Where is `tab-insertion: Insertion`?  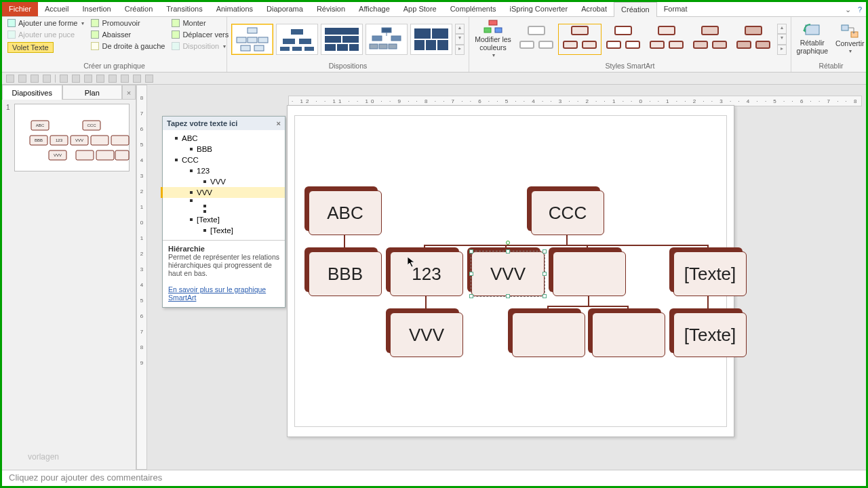
tab-insertion: Insertion is located at coordinates (96, 9).